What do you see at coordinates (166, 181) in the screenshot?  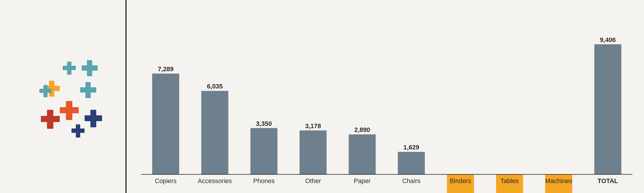 I see `bar-label-copiers: Copiers` at bounding box center [166, 181].